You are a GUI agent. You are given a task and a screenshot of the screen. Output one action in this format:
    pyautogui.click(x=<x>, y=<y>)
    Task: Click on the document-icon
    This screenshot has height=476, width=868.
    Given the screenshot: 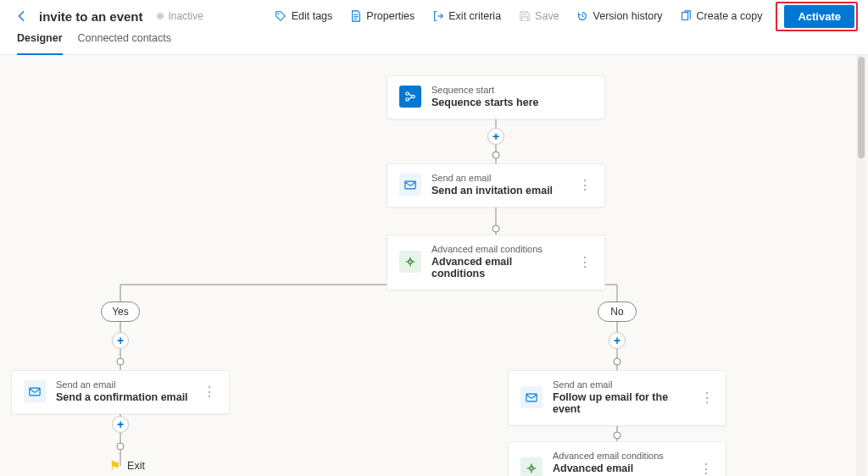 What is the action you would take?
    pyautogui.click(x=356, y=17)
    